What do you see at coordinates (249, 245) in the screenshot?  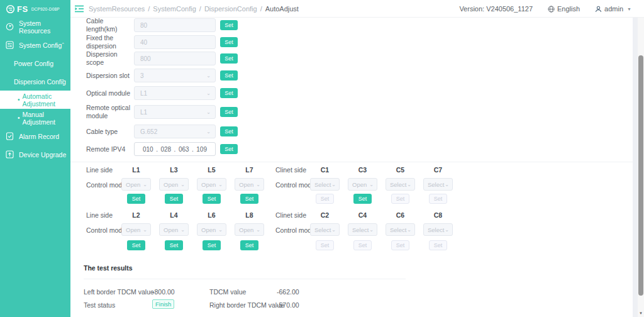 I see `set-button-L8: Set` at bounding box center [249, 245].